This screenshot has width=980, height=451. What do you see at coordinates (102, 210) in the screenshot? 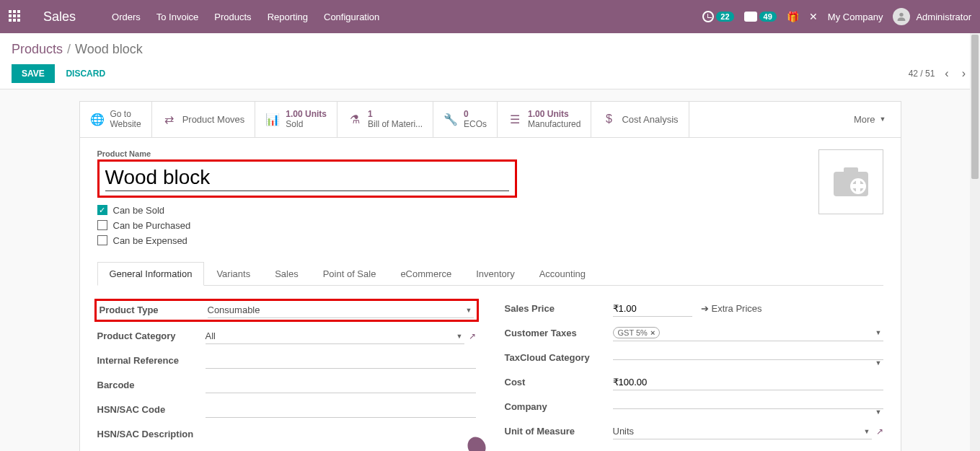
I see `can-be-sold-checkbox` at bounding box center [102, 210].